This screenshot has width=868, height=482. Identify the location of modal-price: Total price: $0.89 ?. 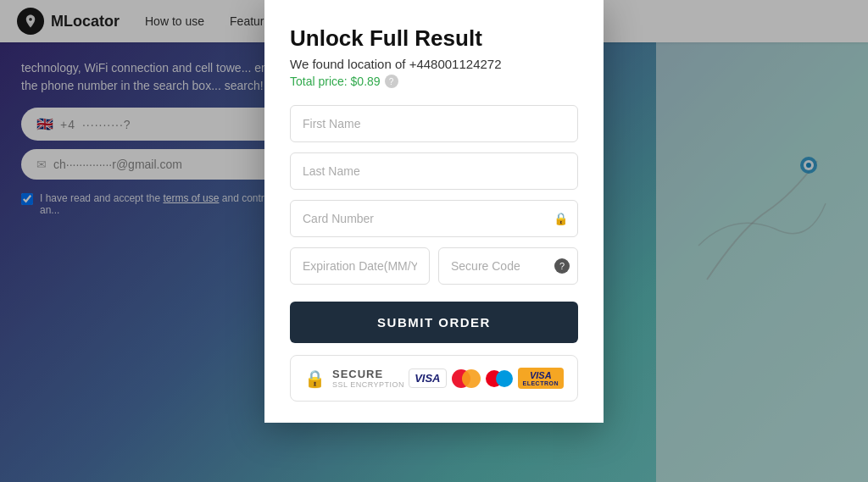
(434, 81).